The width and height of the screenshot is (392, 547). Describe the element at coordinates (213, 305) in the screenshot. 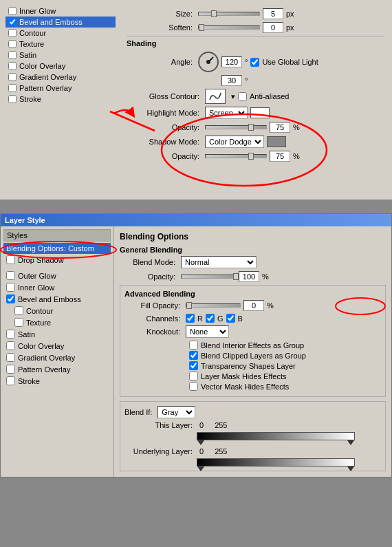

I see `fill-opacity-slider` at that location.